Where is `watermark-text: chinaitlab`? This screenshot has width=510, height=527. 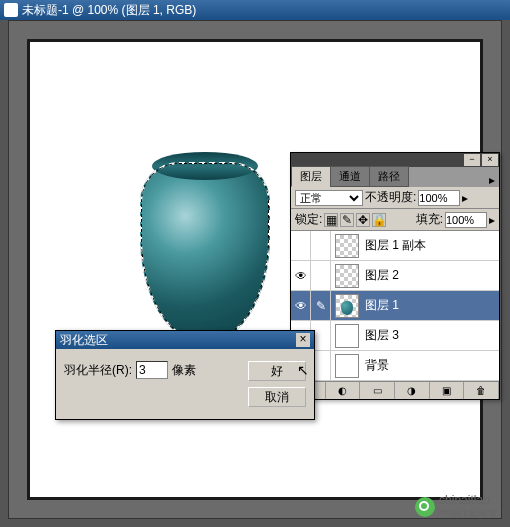
watermark-text: chinaitlab is located at coordinates (464, 500).